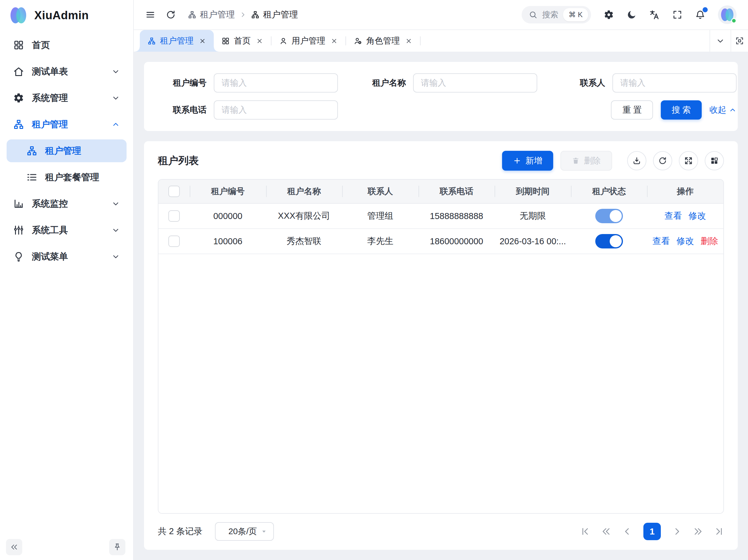 The image size is (748, 560). I want to click on table-header-row: 租户编号 租户名称 联系人 联系电话 到期时间 租户状态 操作, so click(441, 192).